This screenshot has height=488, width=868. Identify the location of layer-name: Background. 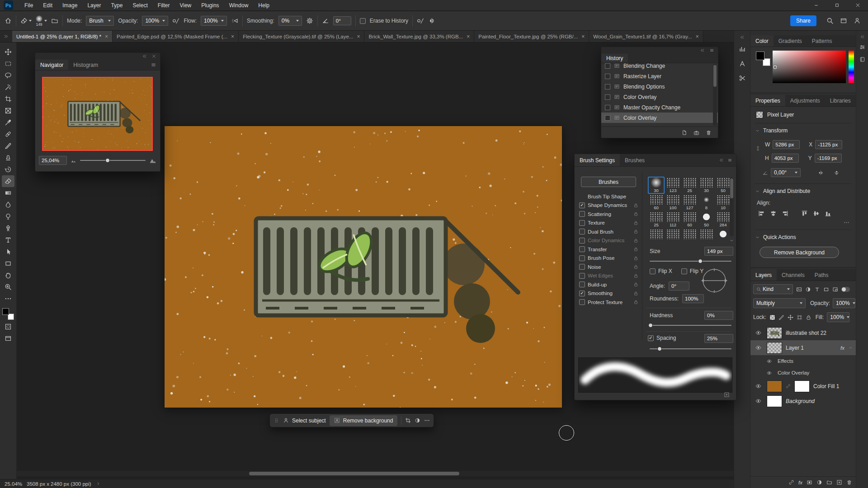
(800, 401).